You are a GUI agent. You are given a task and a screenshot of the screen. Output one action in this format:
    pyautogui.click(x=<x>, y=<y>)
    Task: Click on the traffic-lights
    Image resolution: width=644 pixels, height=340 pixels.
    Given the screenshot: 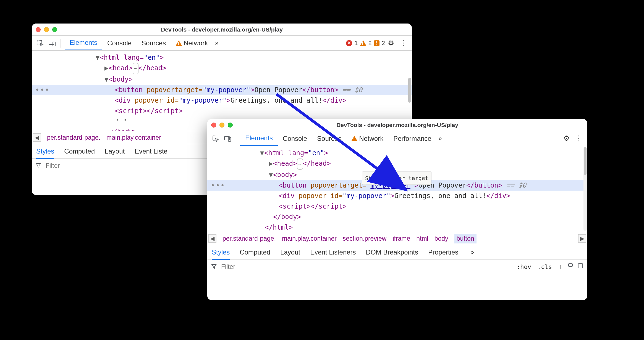 What is the action you would take?
    pyautogui.click(x=222, y=125)
    